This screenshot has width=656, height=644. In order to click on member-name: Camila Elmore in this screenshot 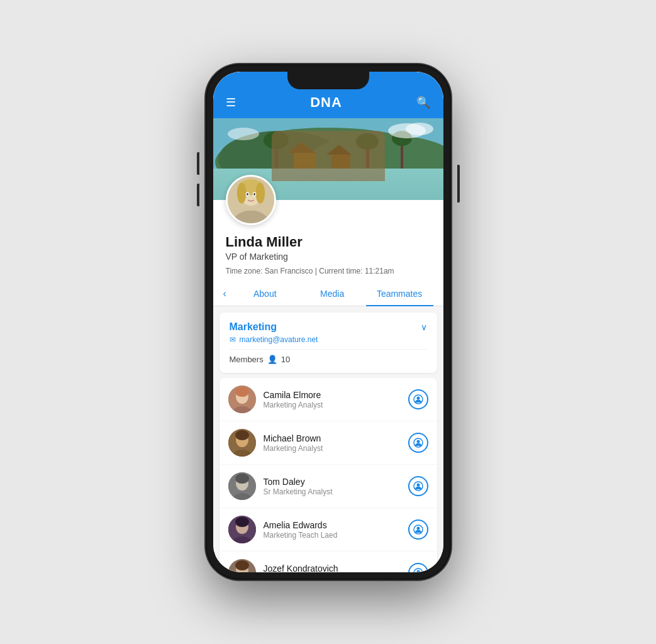, I will do `click(336, 395)`.